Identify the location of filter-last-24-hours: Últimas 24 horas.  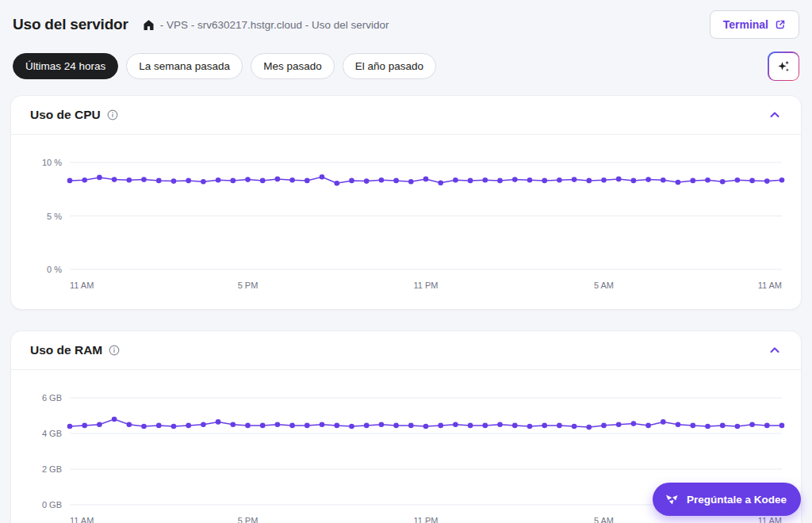
(65, 67).